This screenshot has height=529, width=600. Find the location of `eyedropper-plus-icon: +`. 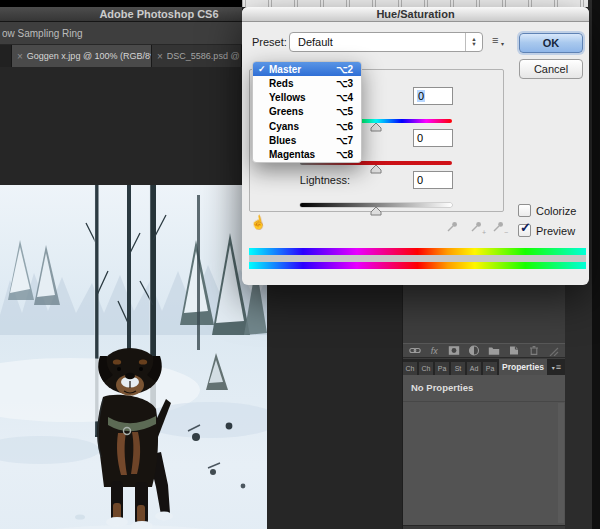

eyedropper-plus-icon: + is located at coordinates (478, 226).